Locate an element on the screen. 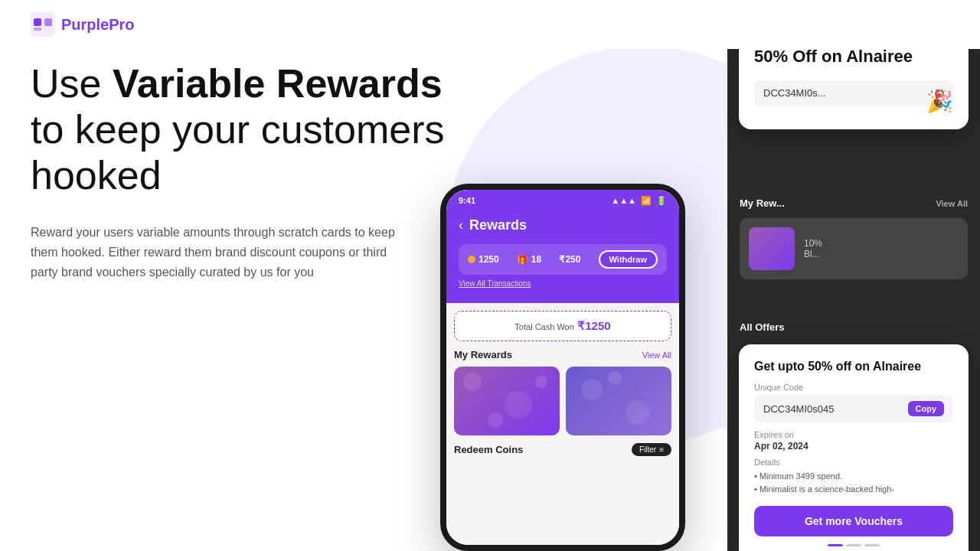 The image size is (980, 551). expires-label: Expires on is located at coordinates (854, 435).